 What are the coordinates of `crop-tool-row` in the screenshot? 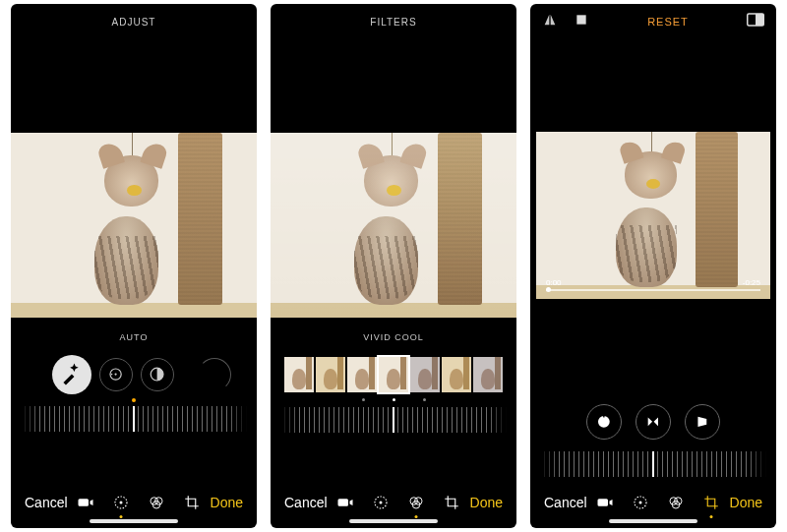 It's located at (653, 420).